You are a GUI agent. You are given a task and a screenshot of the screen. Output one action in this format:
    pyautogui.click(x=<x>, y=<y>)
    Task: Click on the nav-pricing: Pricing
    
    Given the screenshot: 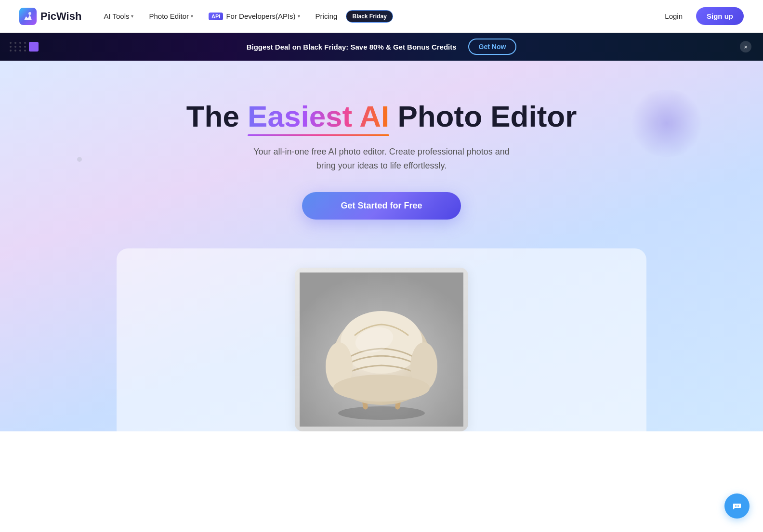 What is the action you would take?
    pyautogui.click(x=327, y=16)
    